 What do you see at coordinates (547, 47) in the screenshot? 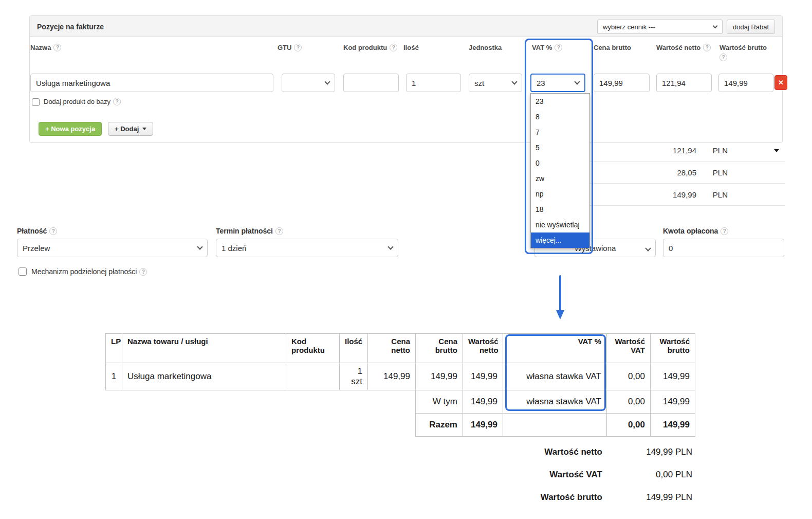
I see `column-label-vat: VAT % ?` at bounding box center [547, 47].